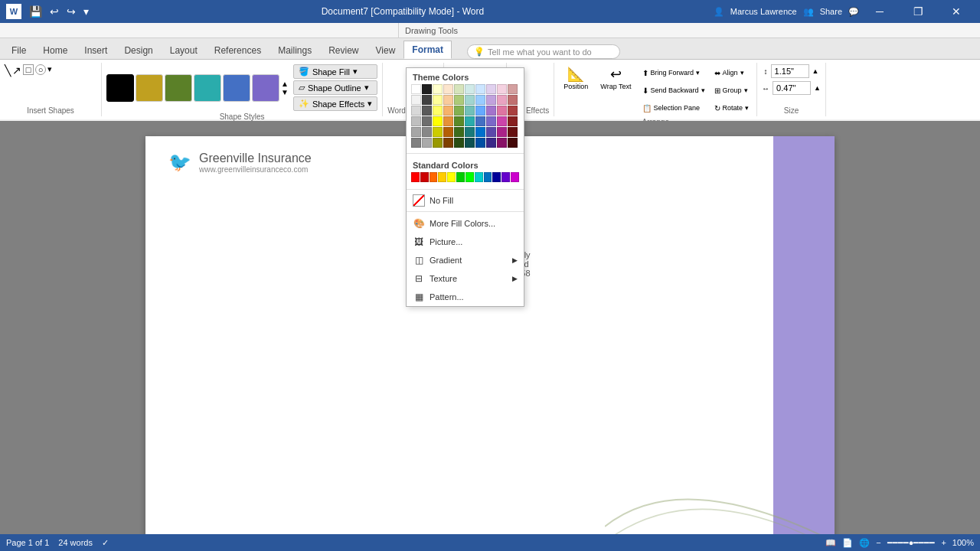 The image size is (980, 551). I want to click on swatch-gold, so click(149, 88).